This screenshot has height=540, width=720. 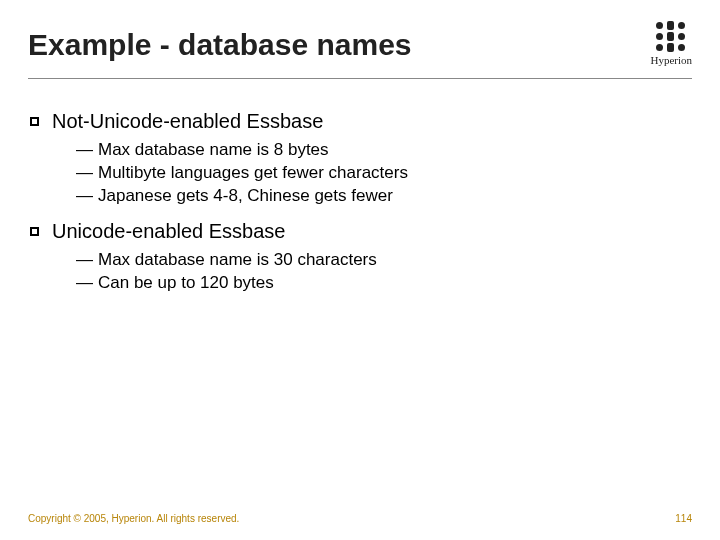 What do you see at coordinates (360, 272) in the screenshot?
I see `sub-list-2: Max database name is 30 characters Can b…` at bounding box center [360, 272].